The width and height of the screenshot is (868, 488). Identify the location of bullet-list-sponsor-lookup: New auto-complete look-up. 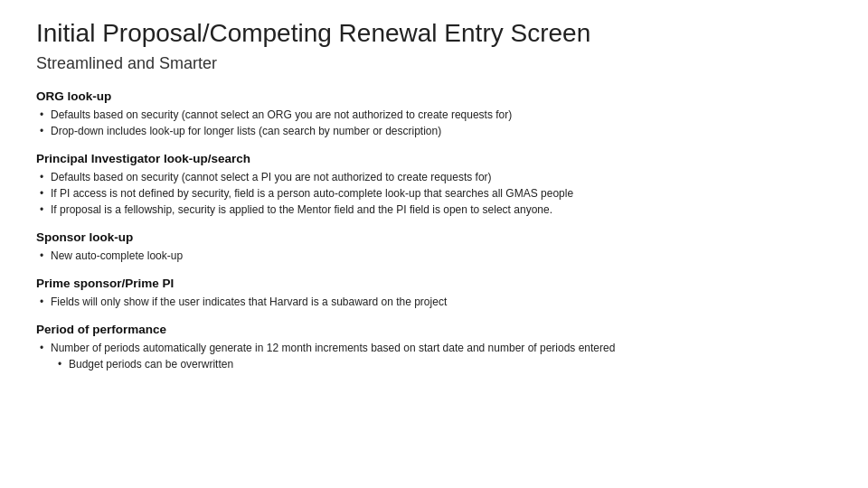
(434, 256).